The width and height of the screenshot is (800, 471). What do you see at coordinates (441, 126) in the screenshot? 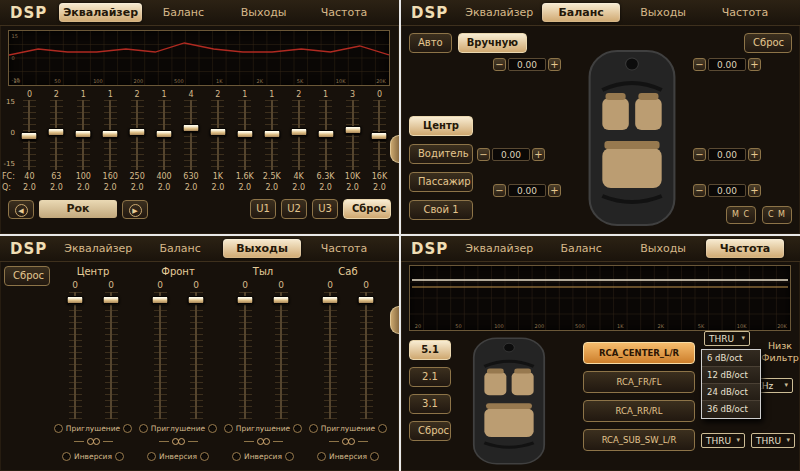
I see `position-center-button: Центр` at bounding box center [441, 126].